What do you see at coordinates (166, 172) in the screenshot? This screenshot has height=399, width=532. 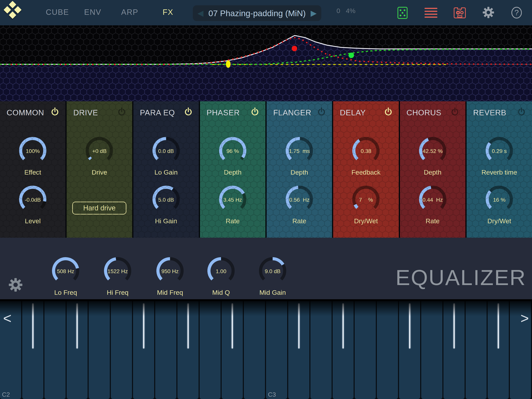 I see `knob-label: Lo Gain` at bounding box center [166, 172].